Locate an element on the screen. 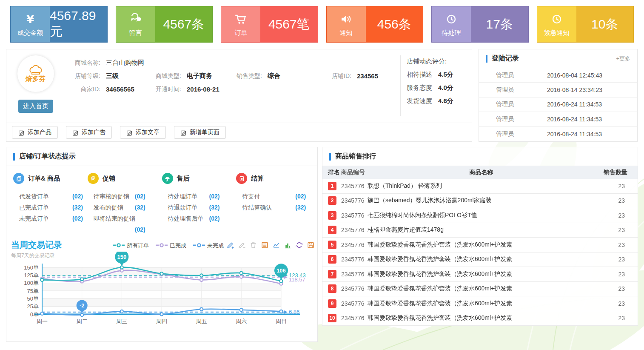  login-records-panel: 登陆记录 +更多 管理员2016-08-04 12:45:43管理员2016-0… is located at coordinates (558, 95).